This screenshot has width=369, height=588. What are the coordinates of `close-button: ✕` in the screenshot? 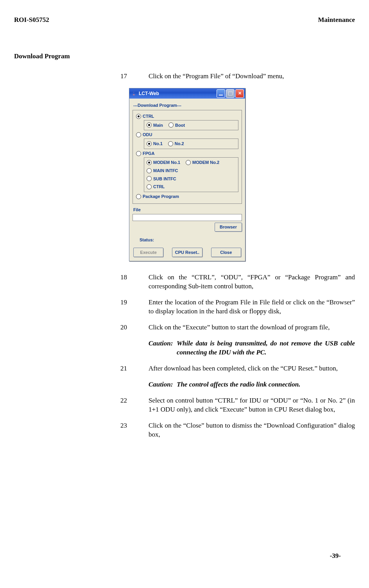 It's located at (240, 94).